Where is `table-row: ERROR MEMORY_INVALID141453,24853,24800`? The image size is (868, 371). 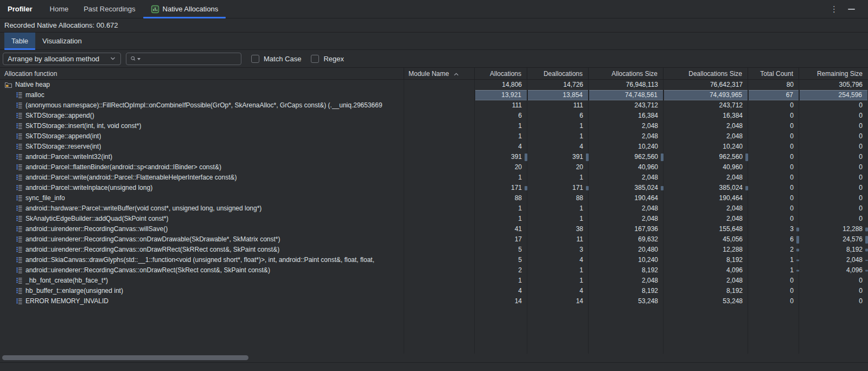 table-row: ERROR MEMORY_INVALID141453,24853,24800 is located at coordinates (434, 302).